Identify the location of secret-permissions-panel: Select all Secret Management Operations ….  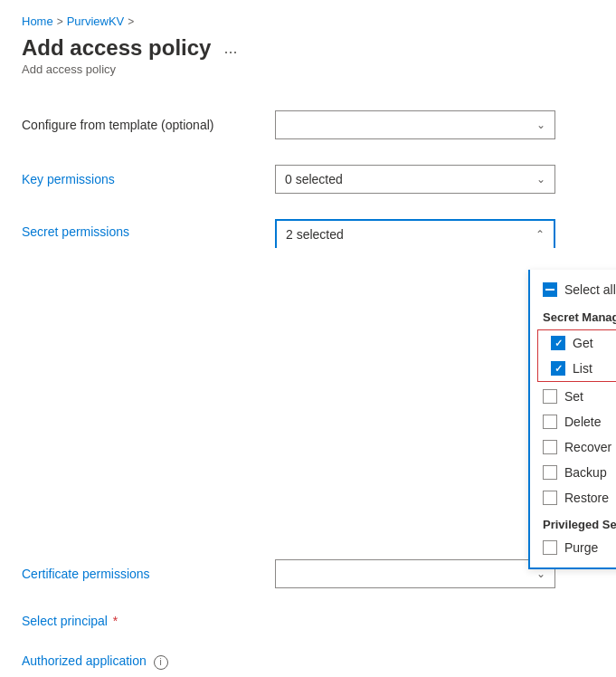
(572, 420).